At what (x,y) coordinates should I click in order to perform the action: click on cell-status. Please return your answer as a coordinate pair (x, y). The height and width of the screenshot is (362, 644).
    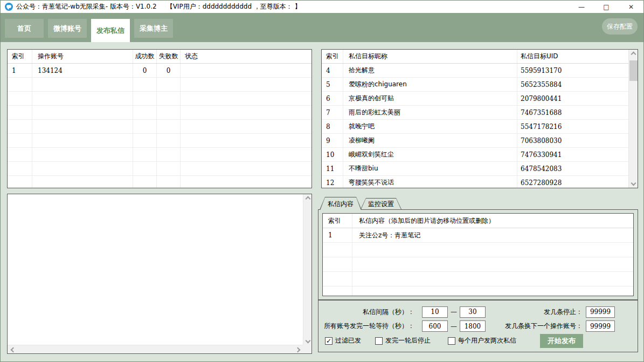
    Looking at the image, I should click on (246, 70).